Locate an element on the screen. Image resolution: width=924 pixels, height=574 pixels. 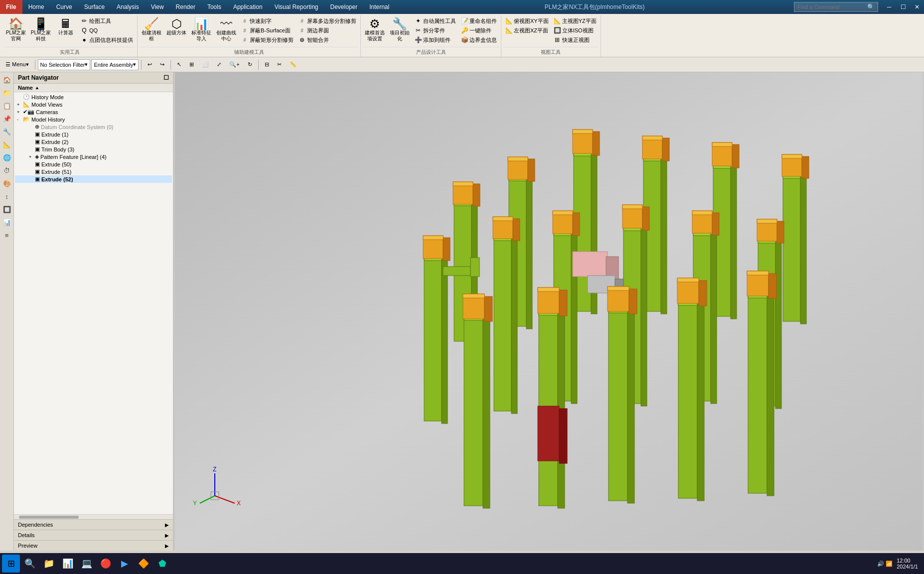
sidebar-icon-7: 🌐 is located at coordinates (7, 157).